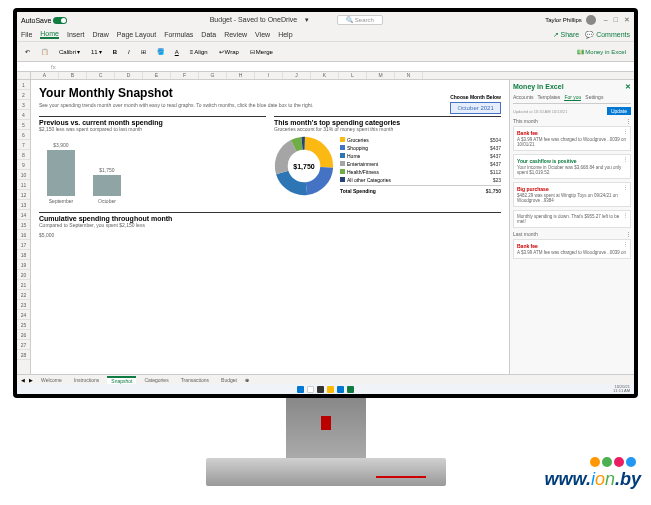 Image resolution: width=651 pixels, height=505 pixels. Describe the element at coordinates (229, 380) in the screenshot. I see `sheet-tab: Budget` at that location.